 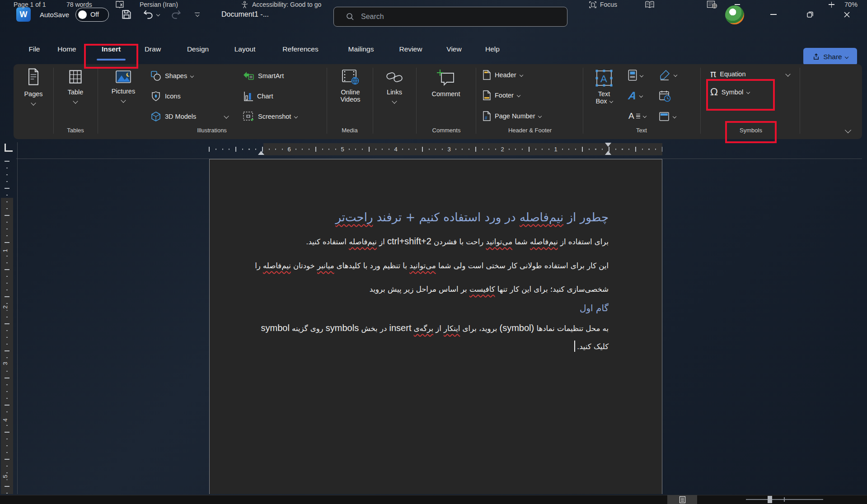 I want to click on undo-button, so click(x=151, y=14).